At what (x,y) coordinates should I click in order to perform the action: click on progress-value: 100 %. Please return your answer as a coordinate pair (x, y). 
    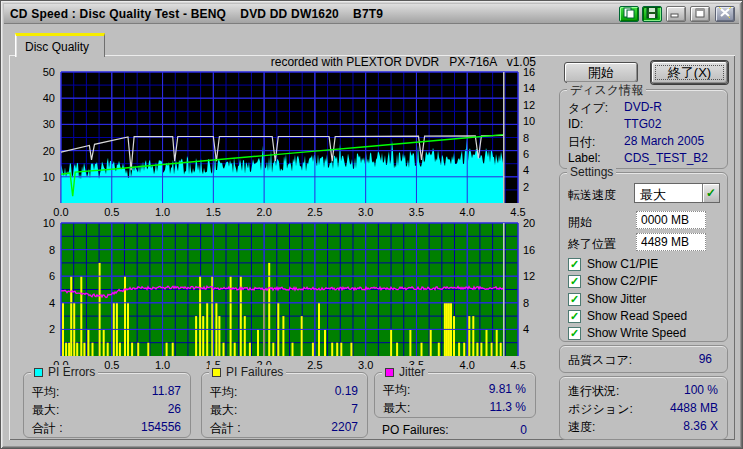
    Looking at the image, I should click on (701, 390).